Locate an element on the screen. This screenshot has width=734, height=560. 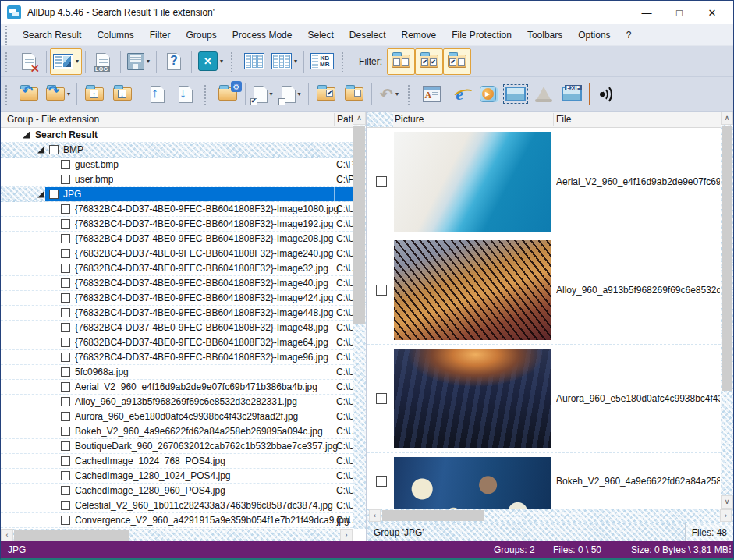
open-text-editor-button: A is located at coordinates (431, 94).